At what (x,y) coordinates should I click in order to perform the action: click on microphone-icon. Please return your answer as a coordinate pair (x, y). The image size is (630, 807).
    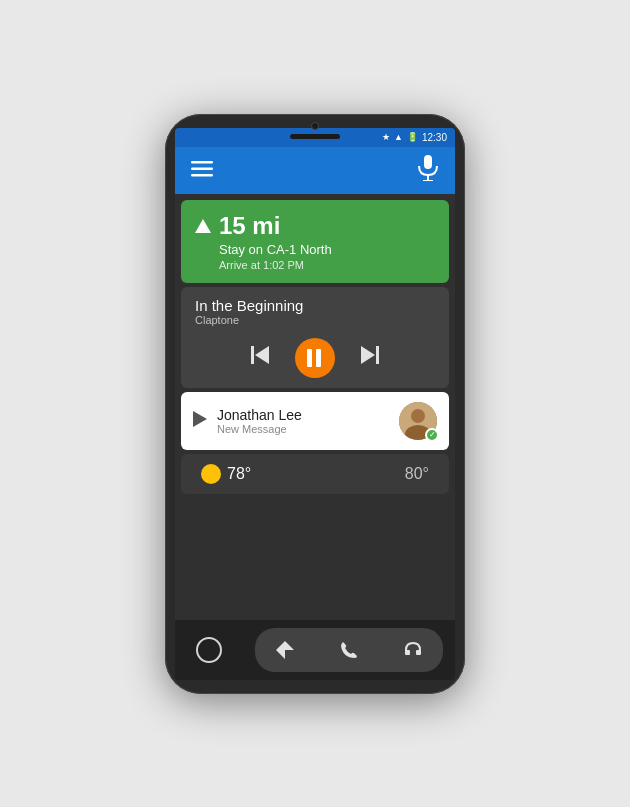
    Looking at the image, I should click on (428, 170).